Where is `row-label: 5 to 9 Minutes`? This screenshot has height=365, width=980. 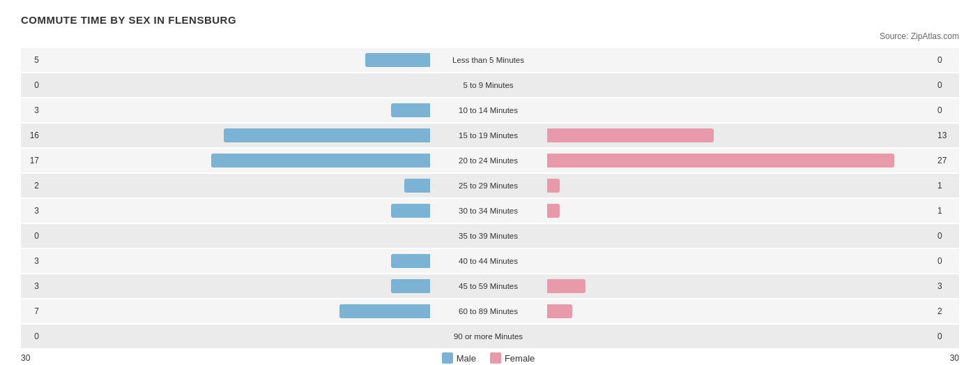
row-label: 5 to 9 Minutes is located at coordinates (489, 85).